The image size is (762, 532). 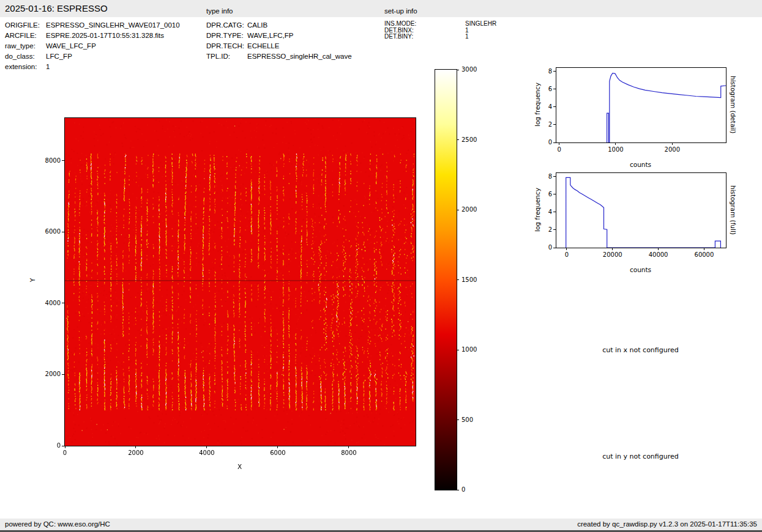 What do you see at coordinates (26, 35) in the screenshot?
I see `kv-label: ARCFILE:` at bounding box center [26, 35].